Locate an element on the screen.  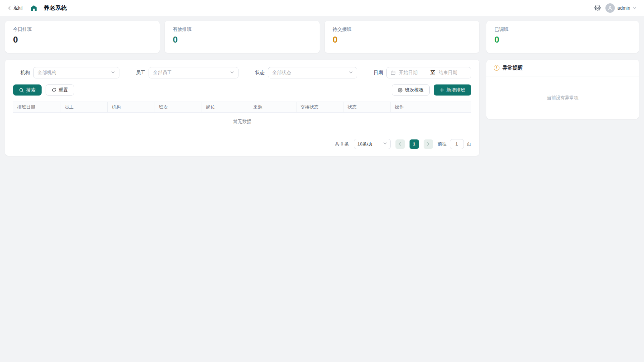
plus-icon is located at coordinates (442, 90).